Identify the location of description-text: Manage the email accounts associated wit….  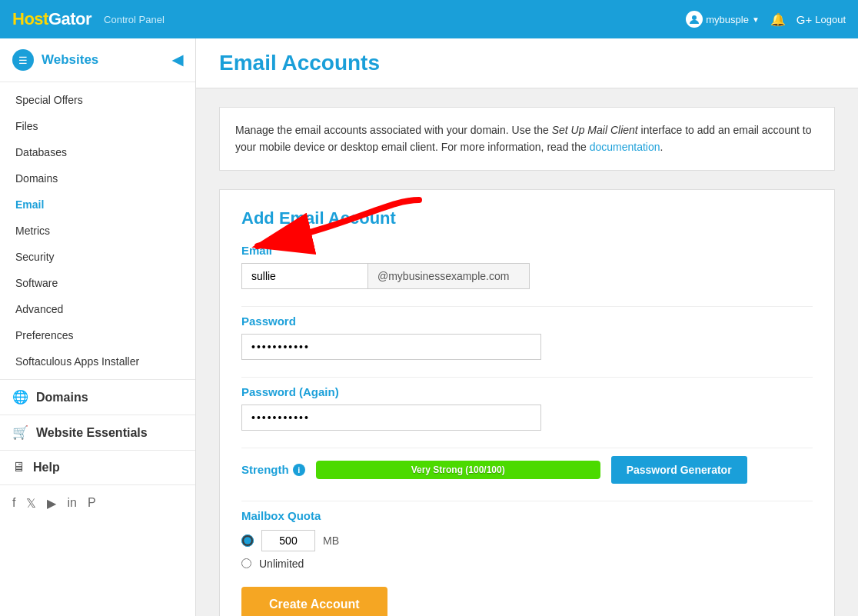
(523, 138).